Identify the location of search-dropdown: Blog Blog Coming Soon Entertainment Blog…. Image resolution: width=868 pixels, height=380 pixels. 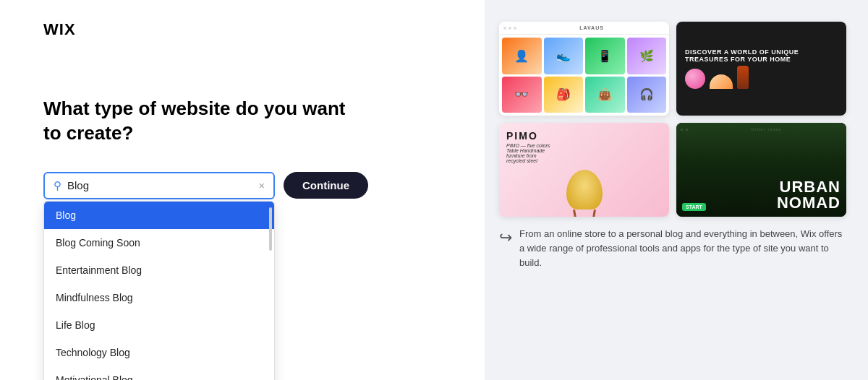
(159, 290).